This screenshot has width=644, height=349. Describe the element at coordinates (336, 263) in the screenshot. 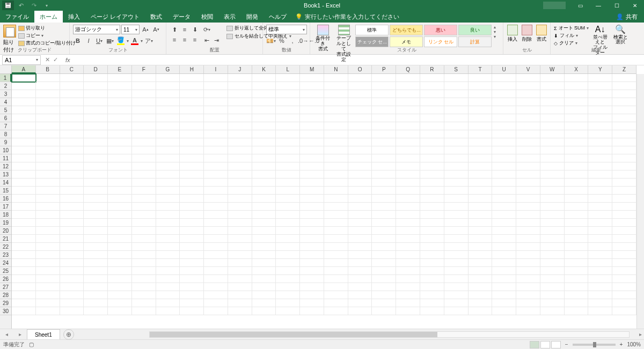

I see `cell-N24` at that location.